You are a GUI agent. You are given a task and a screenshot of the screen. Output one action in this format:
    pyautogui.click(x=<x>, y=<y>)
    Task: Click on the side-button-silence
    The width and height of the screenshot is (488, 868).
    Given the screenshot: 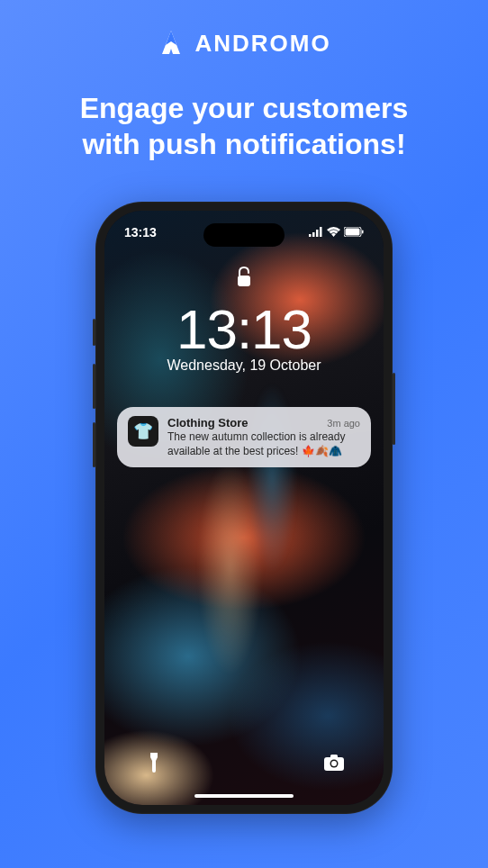 What is the action you would take?
    pyautogui.click(x=94, y=332)
    